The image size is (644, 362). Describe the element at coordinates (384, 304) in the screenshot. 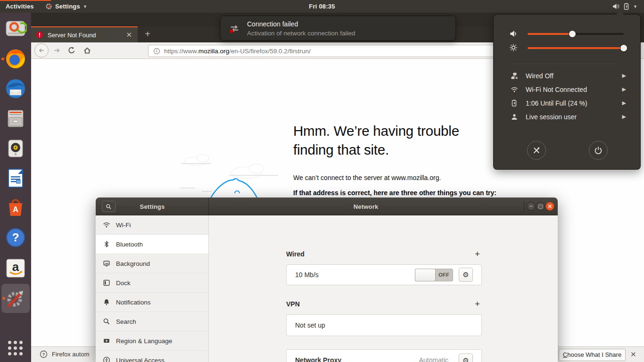

I see `vpn-section-header: VPN +` at that location.